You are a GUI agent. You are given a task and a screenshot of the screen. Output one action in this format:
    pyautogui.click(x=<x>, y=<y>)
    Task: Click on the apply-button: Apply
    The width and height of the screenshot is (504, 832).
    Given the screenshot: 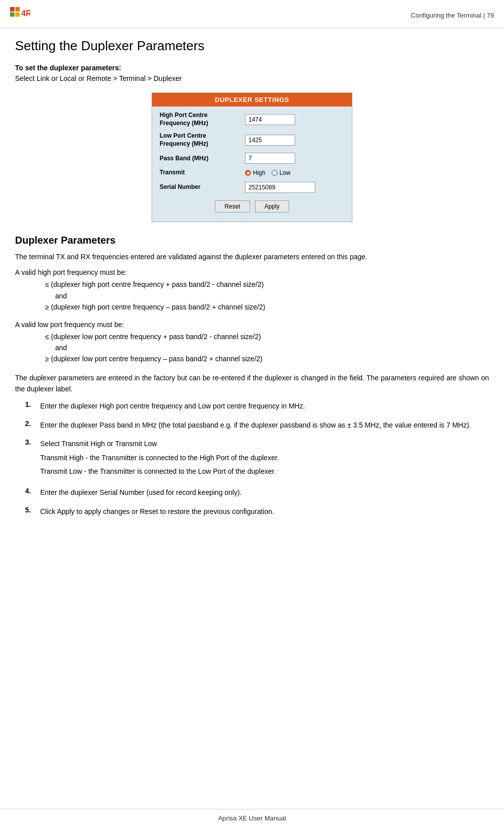 What is the action you would take?
    pyautogui.click(x=272, y=206)
    